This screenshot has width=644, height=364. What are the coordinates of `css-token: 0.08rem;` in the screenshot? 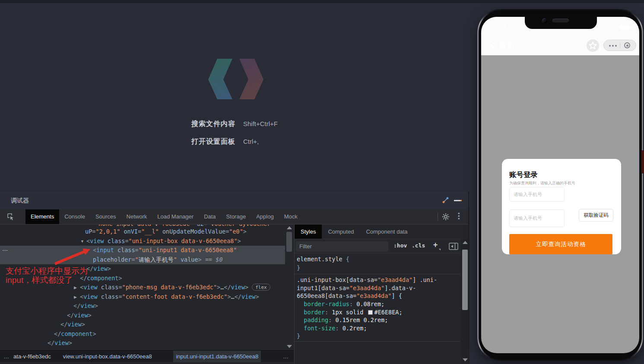 It's located at (371, 304).